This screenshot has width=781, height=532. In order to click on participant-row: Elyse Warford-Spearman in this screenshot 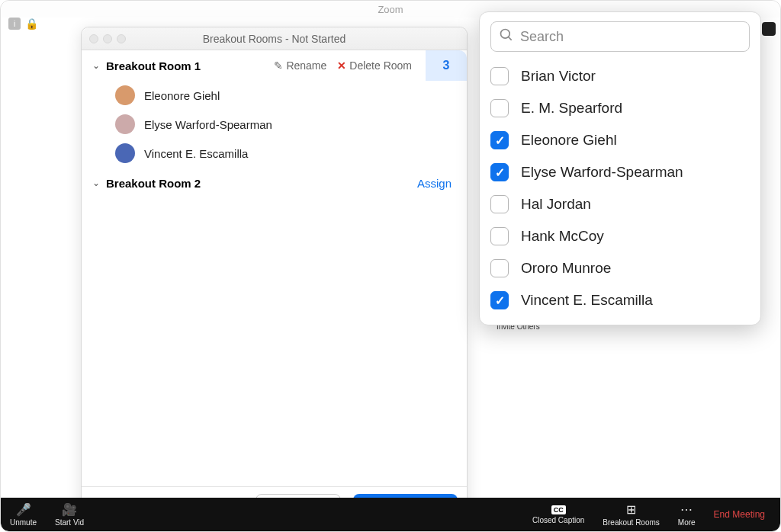, I will do `click(275, 124)`.